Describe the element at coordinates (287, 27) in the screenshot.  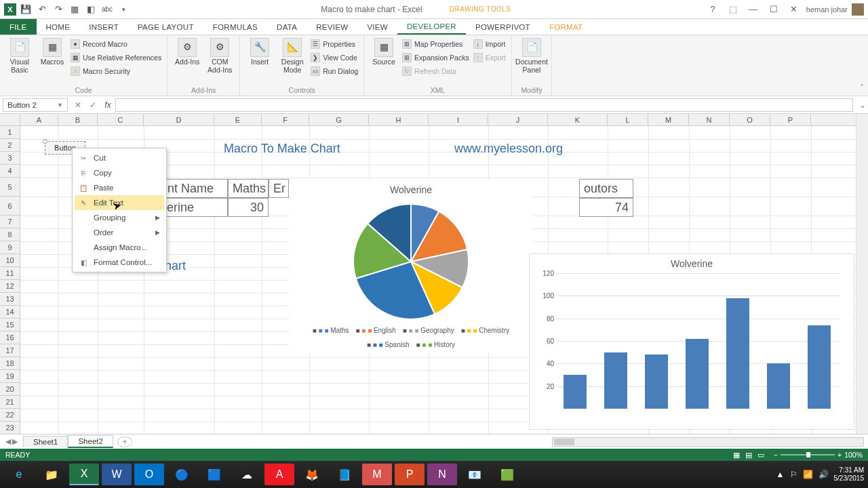
I see `tab-data: DATA` at that location.